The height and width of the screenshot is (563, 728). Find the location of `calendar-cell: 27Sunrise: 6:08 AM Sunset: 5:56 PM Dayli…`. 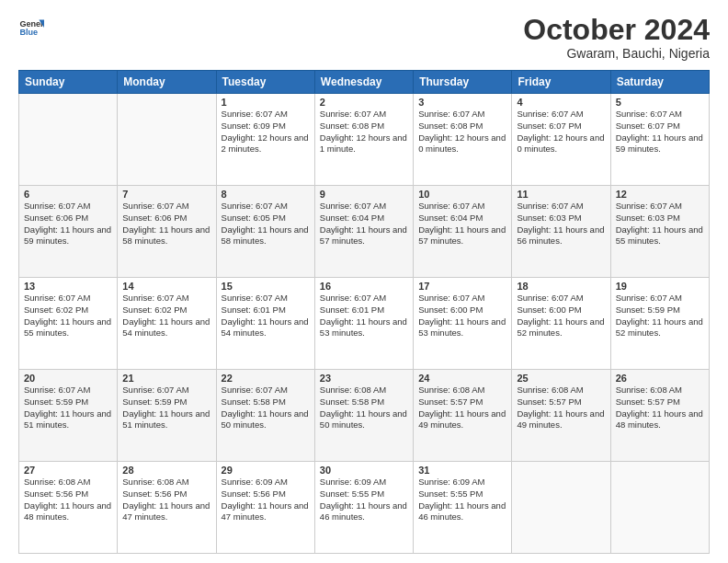

calendar-cell: 27Sunrise: 6:08 AM Sunset: 5:56 PM Dayli… is located at coordinates (68, 508).